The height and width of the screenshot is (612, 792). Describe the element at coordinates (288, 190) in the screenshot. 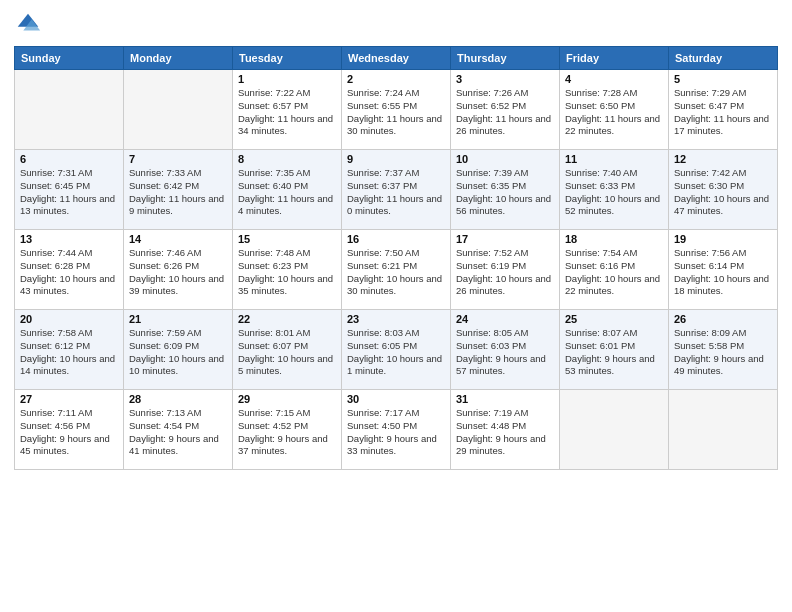

I see `calendar-cell: 8Sunrise: 7:35 AMSunset: 6:40 PMDaylight…` at that location.